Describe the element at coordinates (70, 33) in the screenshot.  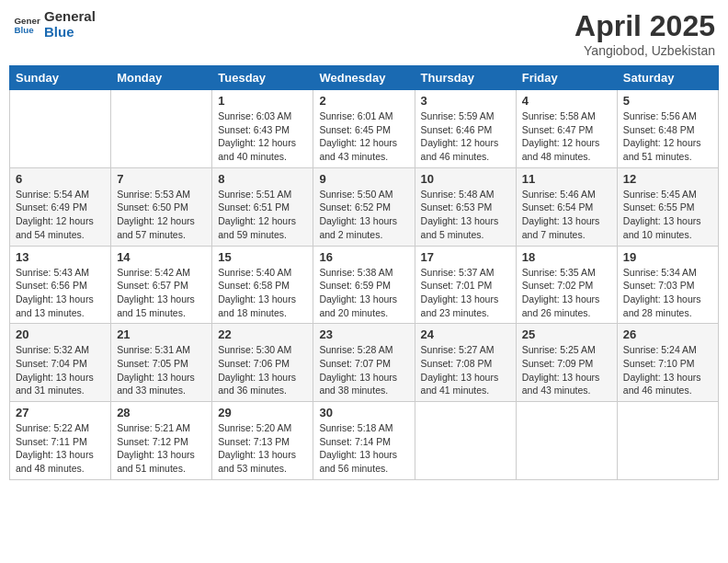
I see `logo-text-line2: Blue` at that location.